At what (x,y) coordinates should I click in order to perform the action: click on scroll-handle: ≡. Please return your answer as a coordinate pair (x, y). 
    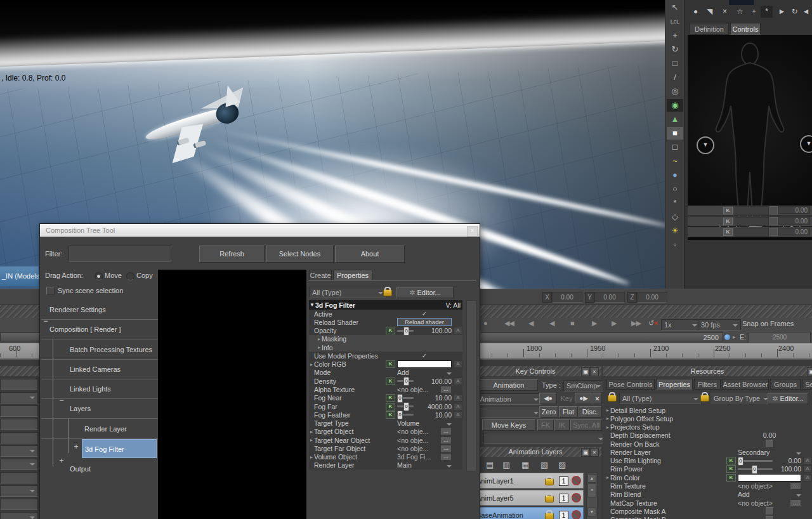
    Looking at the image, I should click on (592, 490).